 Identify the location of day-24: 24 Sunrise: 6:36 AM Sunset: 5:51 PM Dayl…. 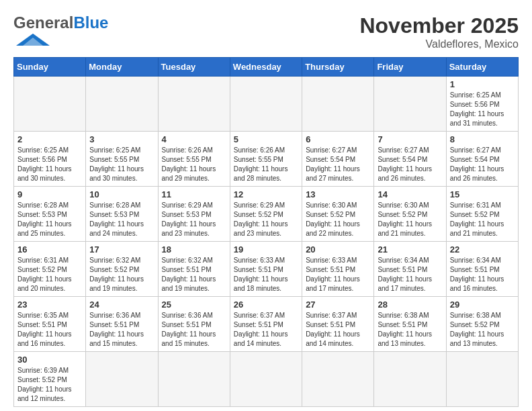
(122, 324).